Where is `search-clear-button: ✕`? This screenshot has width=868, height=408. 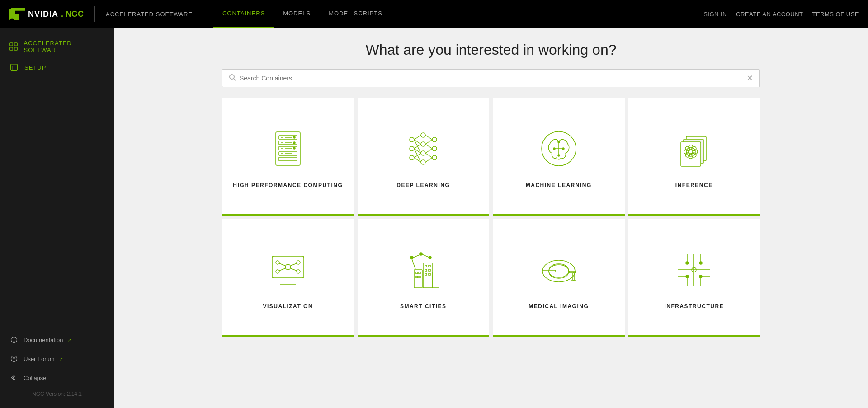 search-clear-button: ✕ is located at coordinates (750, 78).